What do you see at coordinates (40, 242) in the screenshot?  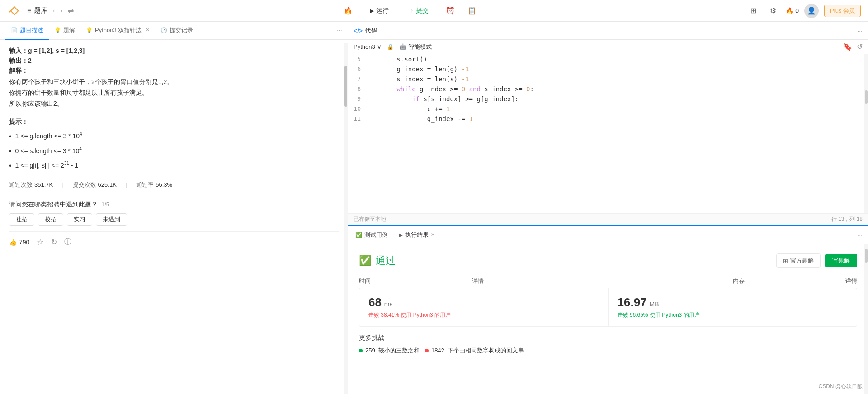 I see `star-button: ☆` at bounding box center [40, 242].